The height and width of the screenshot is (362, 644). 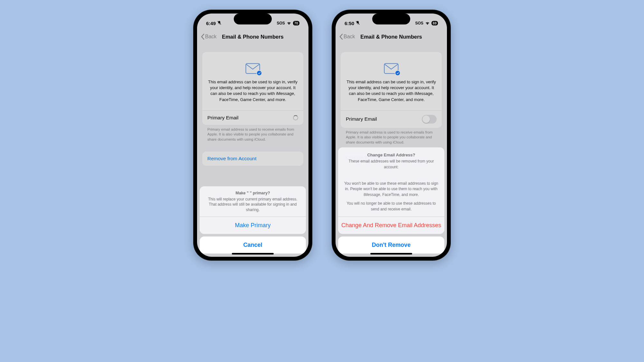 I want to click on screen: 6:50 SOS 69 Back Email & Phone Numbers, so click(x=391, y=135).